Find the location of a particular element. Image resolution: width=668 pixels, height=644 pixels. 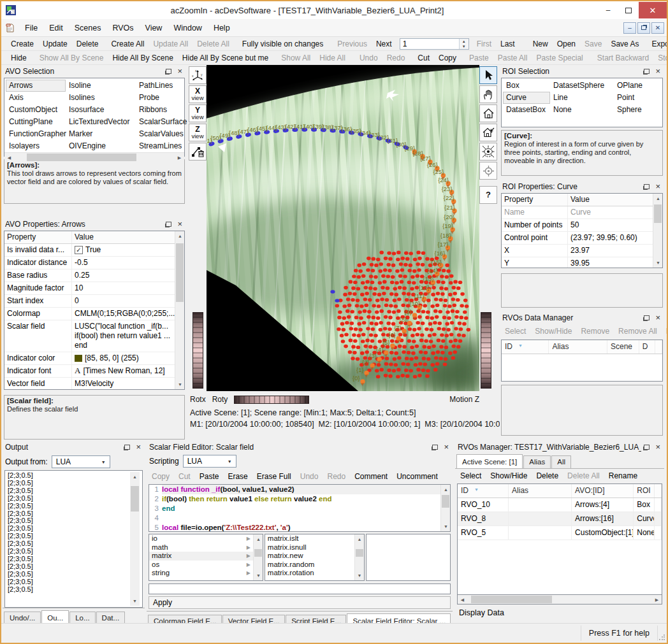

toolbar-button-select: Select is located at coordinates (515, 331).